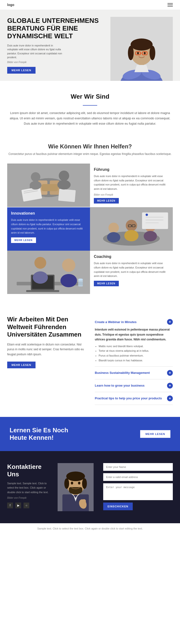  Describe the element at coordinates (90, 107) in the screenshot. I see `wer-wir-sind-section: Wer Wir Sind Lorem ipsum dolor sit amet,…` at that location.